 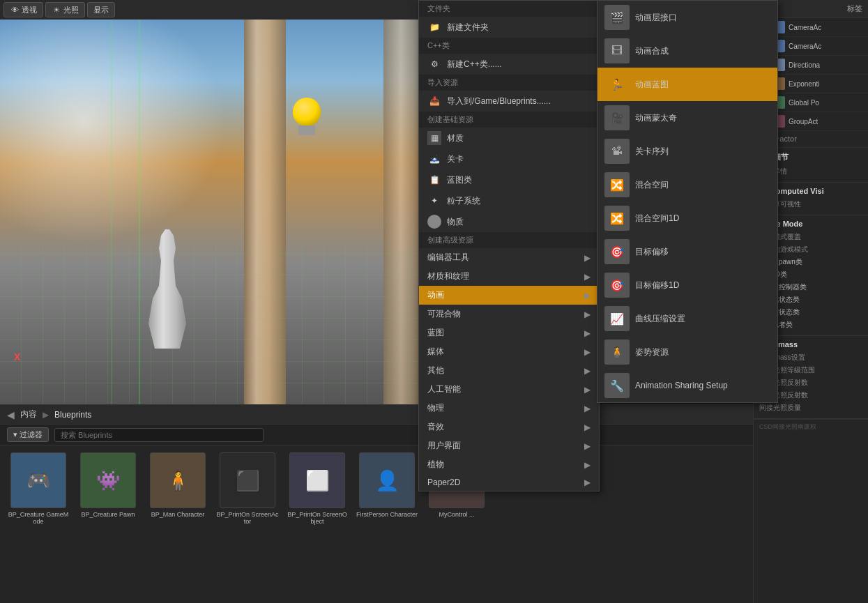 What do you see at coordinates (687, 151) in the screenshot?
I see `submenu-item-4: 📽 关卡序列` at bounding box center [687, 151].